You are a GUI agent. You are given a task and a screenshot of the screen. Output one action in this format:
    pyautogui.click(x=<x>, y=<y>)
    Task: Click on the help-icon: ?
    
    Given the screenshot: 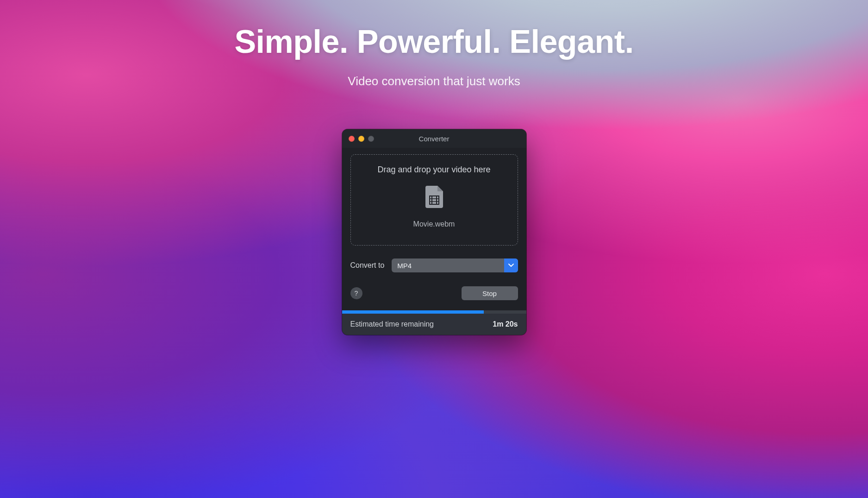 What is the action you would take?
    pyautogui.click(x=356, y=293)
    